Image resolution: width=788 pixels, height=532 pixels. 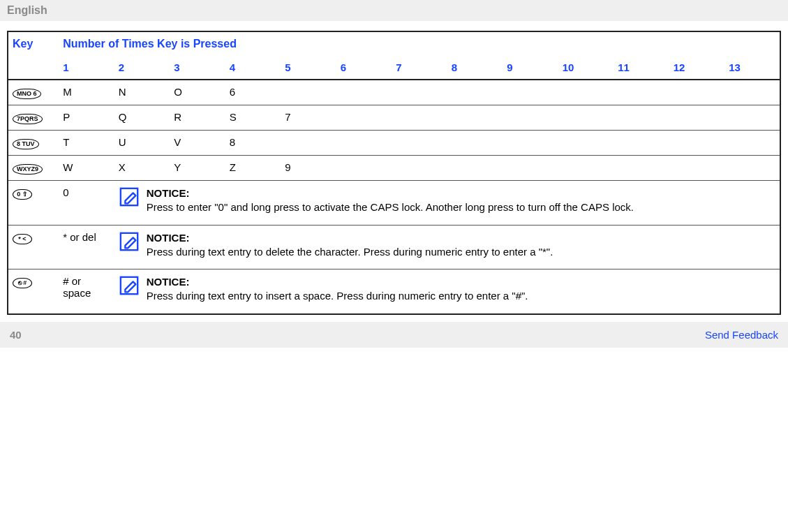 I want to click on cell: V, so click(x=198, y=143).